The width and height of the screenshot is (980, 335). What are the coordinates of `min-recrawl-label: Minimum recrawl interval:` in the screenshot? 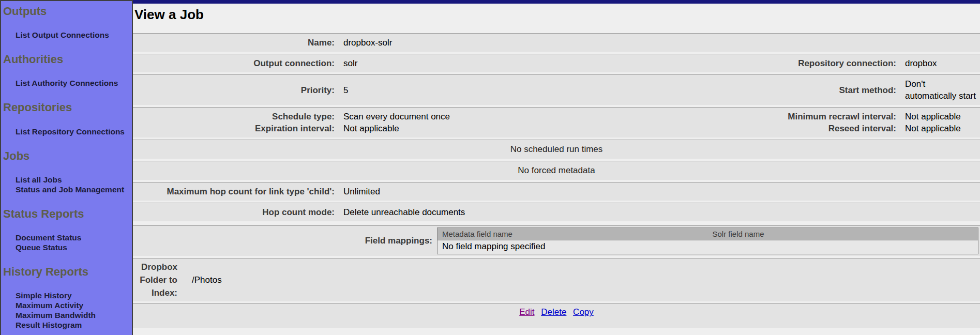 It's located at (745, 117).